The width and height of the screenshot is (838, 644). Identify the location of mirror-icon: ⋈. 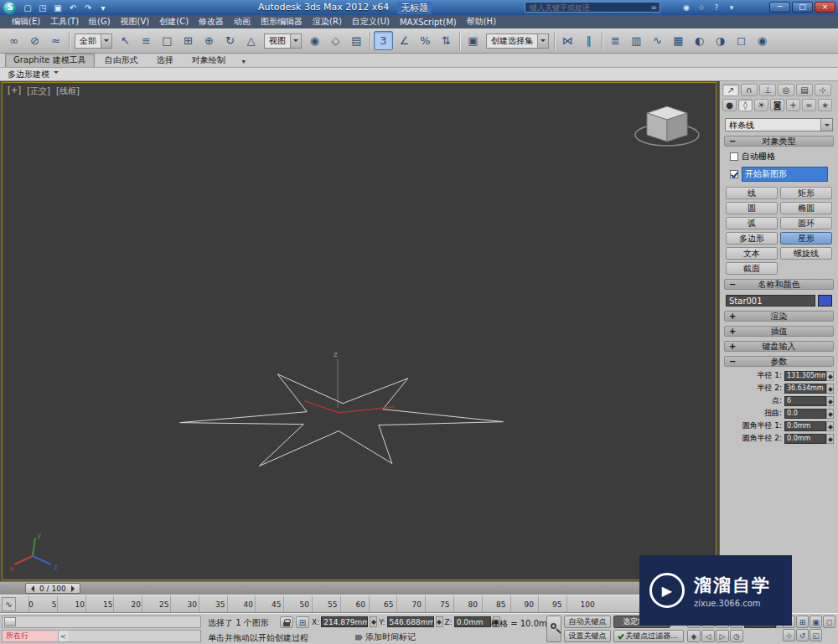
(568, 40).